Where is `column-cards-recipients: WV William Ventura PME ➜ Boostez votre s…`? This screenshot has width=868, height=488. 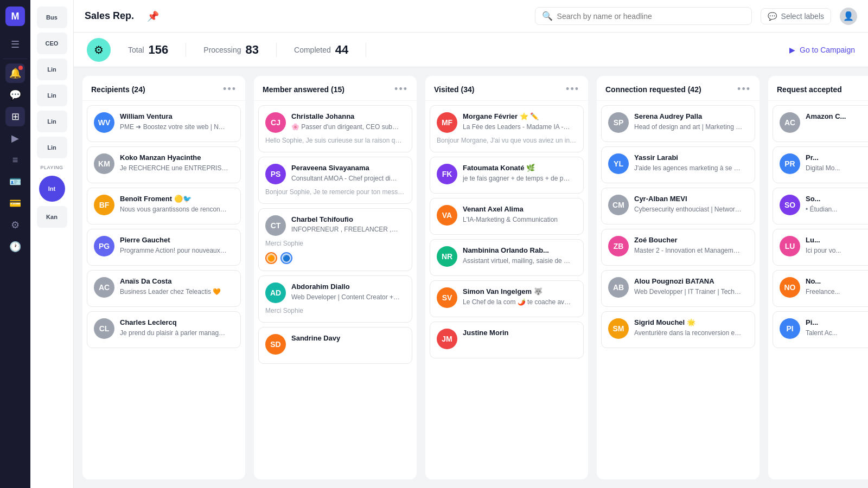
column-cards-recipients: WV William Ventura PME ➜ Boostez votre s… is located at coordinates (164, 290).